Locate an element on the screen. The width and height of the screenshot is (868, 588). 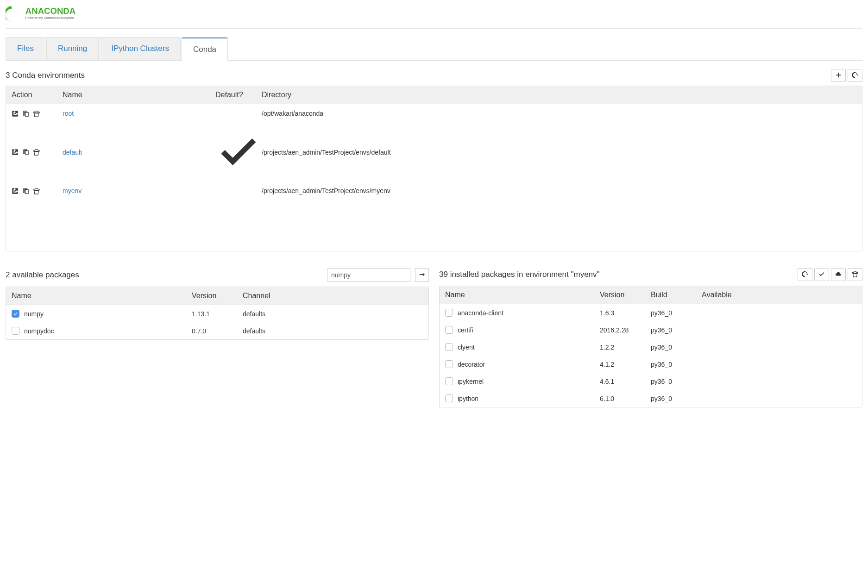
env-col-action: Action is located at coordinates (37, 95).